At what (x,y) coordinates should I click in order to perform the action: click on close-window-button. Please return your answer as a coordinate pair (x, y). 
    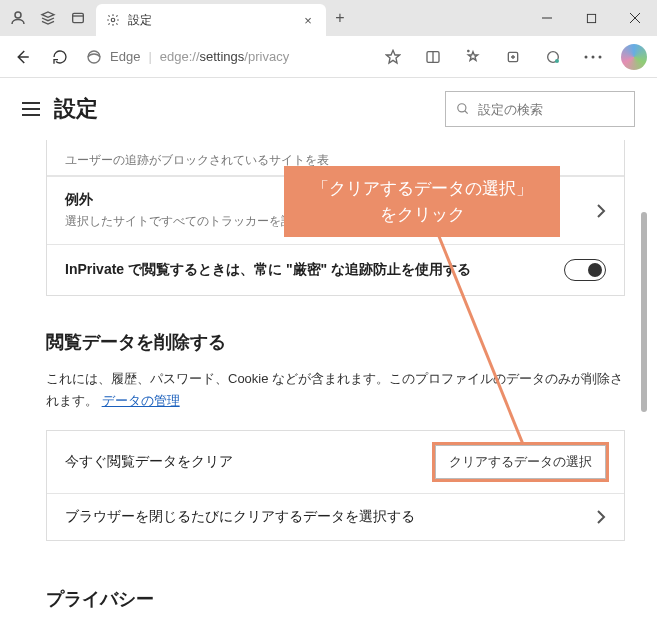
    Looking at the image, I should click on (635, 18).